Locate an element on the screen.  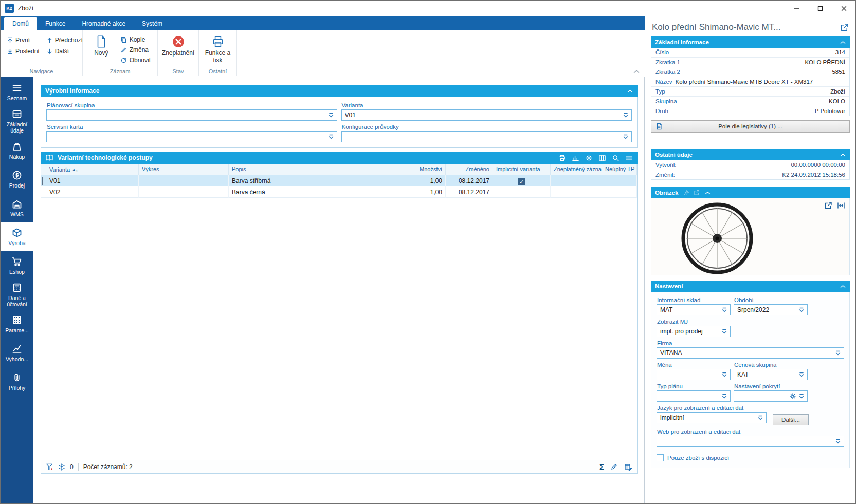
snowflake-icon is located at coordinates (62, 467).